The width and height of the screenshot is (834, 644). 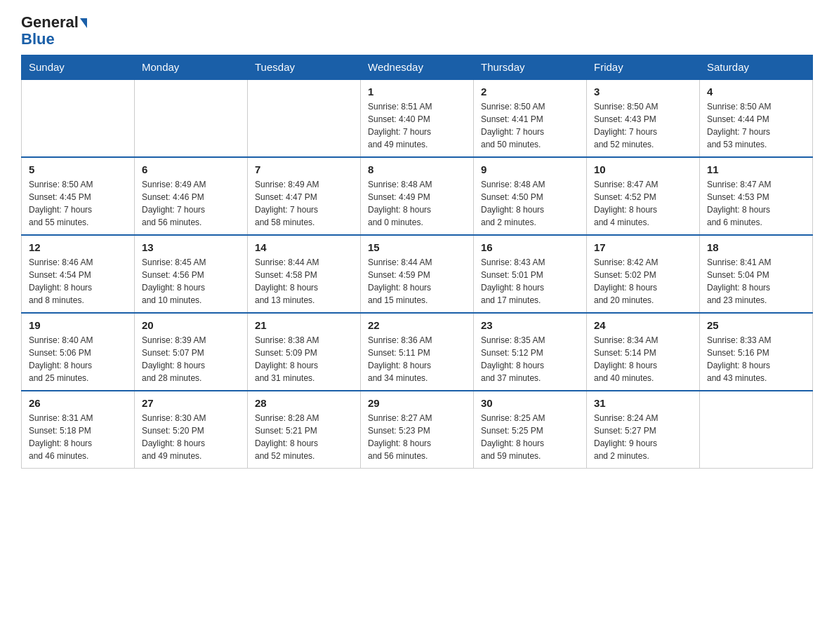 I want to click on day-number: 2, so click(x=530, y=91).